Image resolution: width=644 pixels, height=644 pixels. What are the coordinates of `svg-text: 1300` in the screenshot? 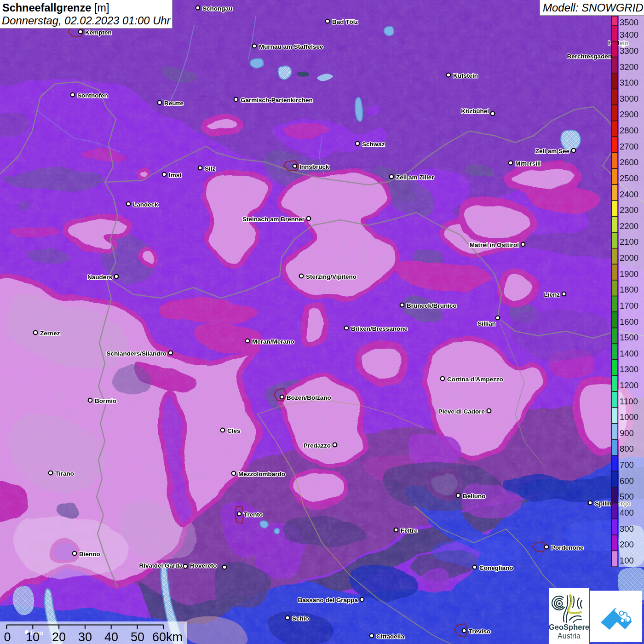 It's located at (629, 369).